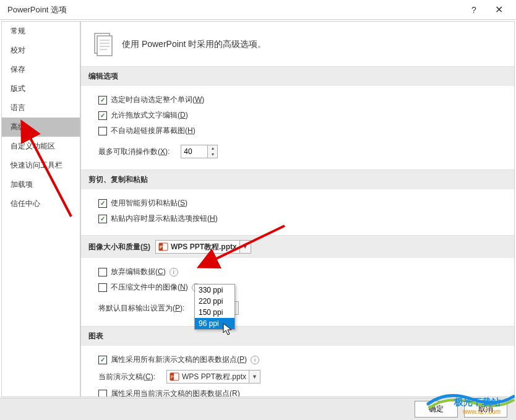 This screenshot has height=420, width=516. What do you see at coordinates (103, 45) in the screenshot?
I see `options-header-icon` at bounding box center [103, 45].